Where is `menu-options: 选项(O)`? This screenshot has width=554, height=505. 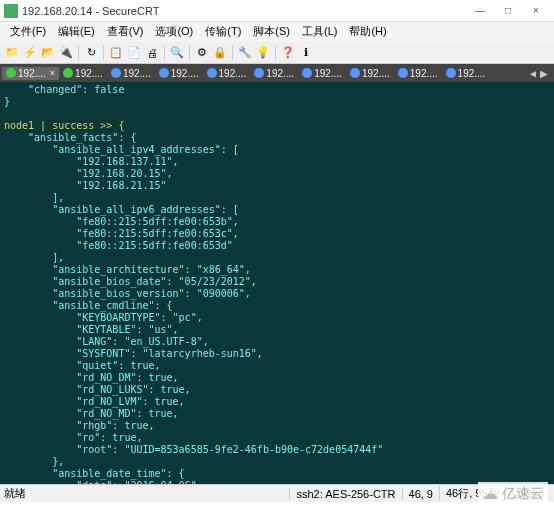
menu-options: 选项(O) is located at coordinates (174, 32).